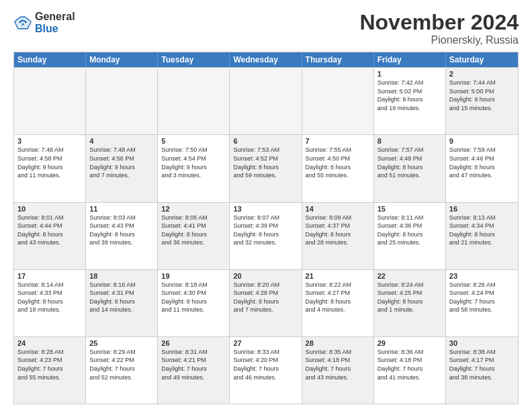  Describe the element at coordinates (266, 60) in the screenshot. I see `calendar-header: Sunday Monday Tuesday Wednesday Thursday…` at that location.